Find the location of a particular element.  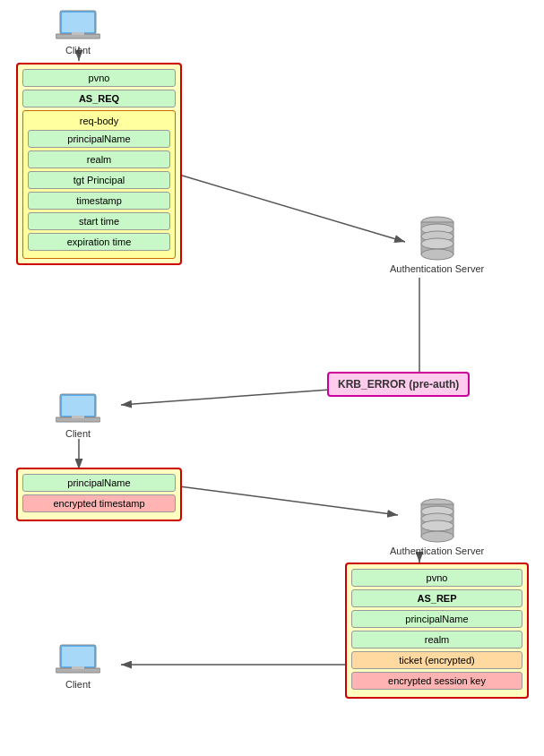

pvno-field: pvno is located at coordinates (99, 78).